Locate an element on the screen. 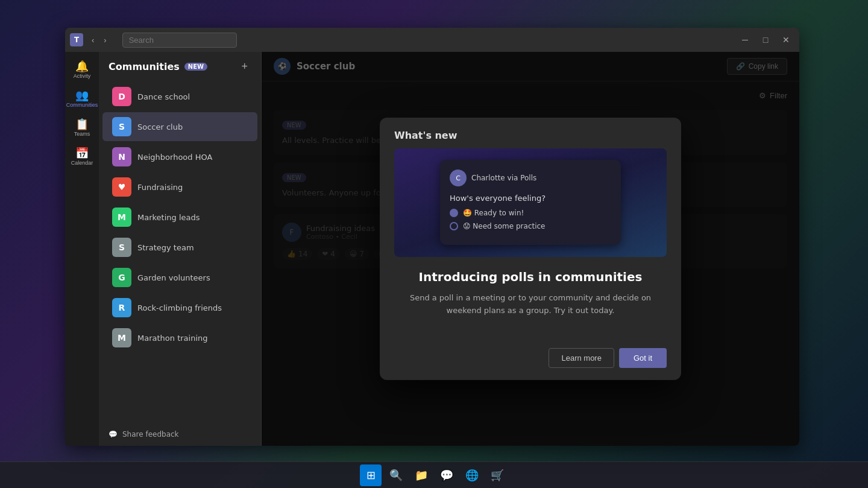 This screenshot has height=488, width=868. community-name-marathon: Marathon training is located at coordinates (172, 338).